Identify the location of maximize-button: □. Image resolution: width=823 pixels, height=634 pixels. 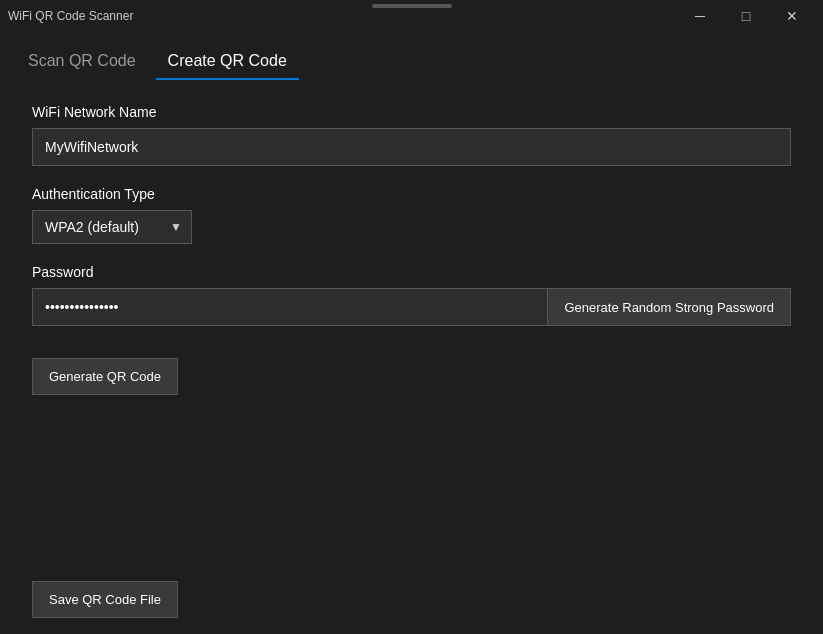
(746, 16).